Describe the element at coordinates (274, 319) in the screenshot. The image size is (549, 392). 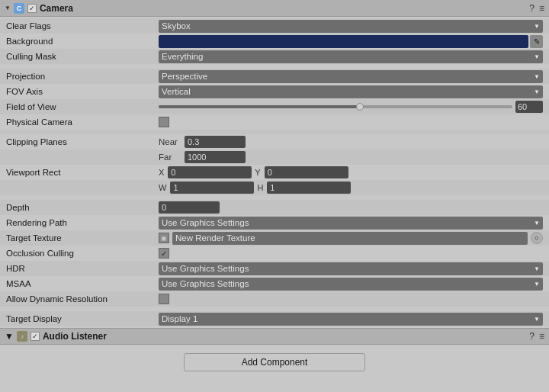
I see `target-display-row: Target Display Display 1 ▼` at that location.